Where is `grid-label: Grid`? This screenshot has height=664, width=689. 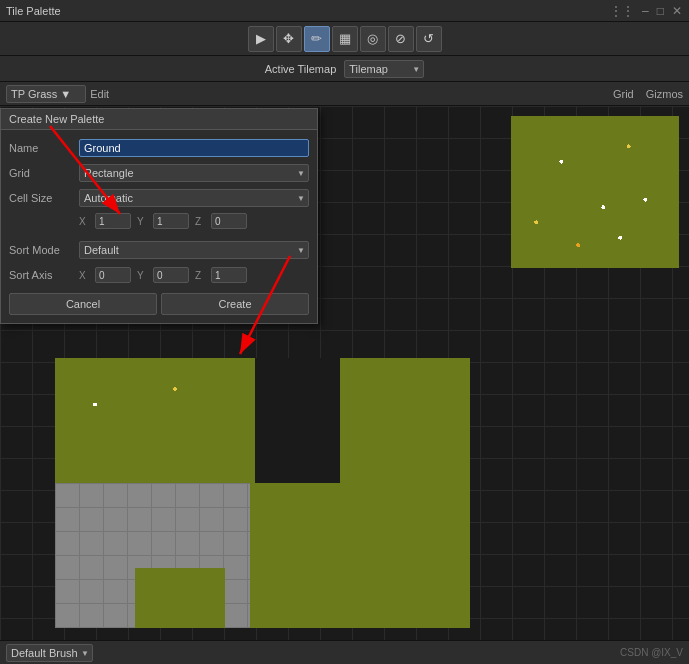
grid-label: Grid is located at coordinates (44, 173).